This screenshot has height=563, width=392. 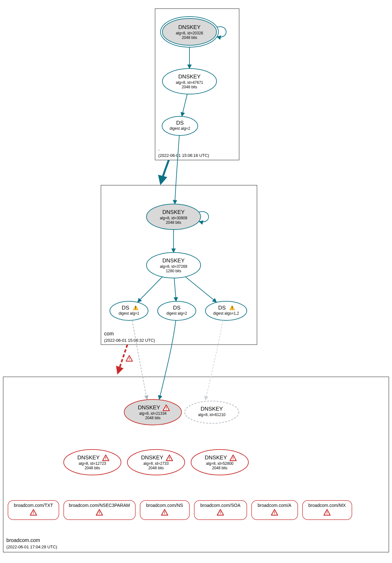 I want to click on svg-text: alg=8, id=30909, so click(x=174, y=218).